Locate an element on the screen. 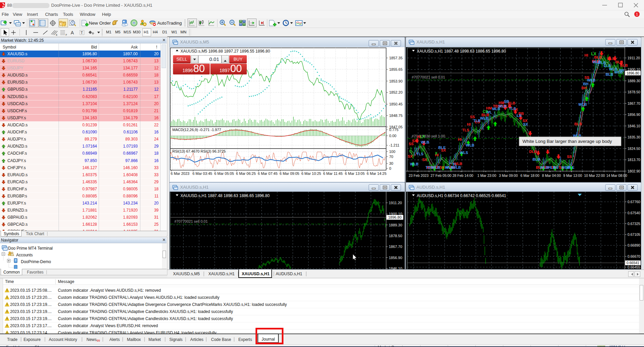  svg-text: 0.67760 is located at coordinates (634, 202).